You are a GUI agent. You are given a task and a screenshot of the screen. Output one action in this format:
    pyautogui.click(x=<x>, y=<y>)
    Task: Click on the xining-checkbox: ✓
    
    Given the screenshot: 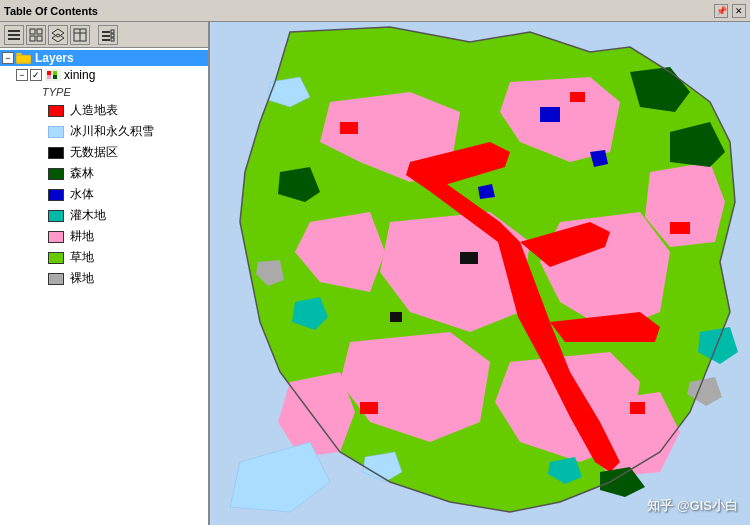 What is the action you would take?
    pyautogui.click(x=36, y=75)
    